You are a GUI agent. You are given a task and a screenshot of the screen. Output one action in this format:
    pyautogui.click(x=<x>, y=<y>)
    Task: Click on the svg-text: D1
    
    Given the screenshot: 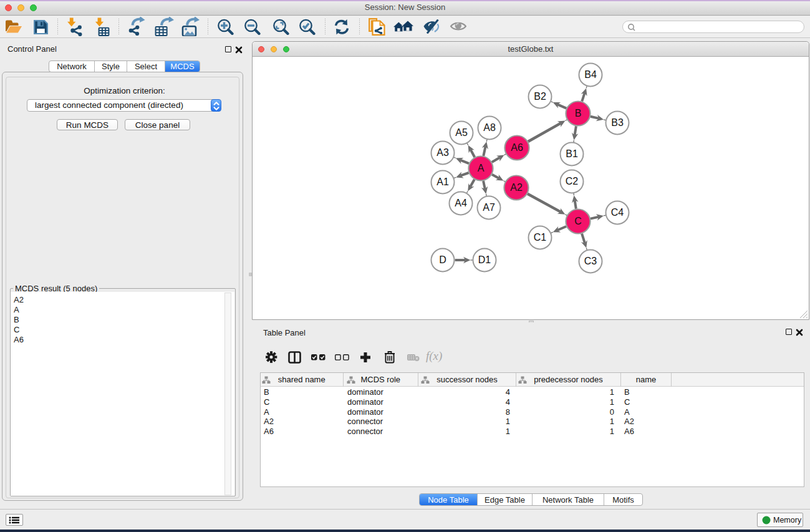 What is the action you would take?
    pyautogui.click(x=485, y=259)
    